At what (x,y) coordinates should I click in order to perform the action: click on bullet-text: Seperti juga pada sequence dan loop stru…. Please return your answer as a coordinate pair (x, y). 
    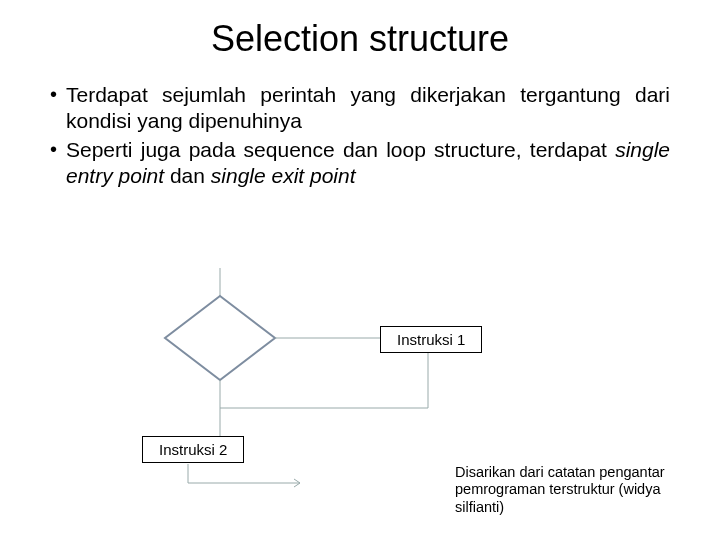
    Looking at the image, I should click on (368, 164).